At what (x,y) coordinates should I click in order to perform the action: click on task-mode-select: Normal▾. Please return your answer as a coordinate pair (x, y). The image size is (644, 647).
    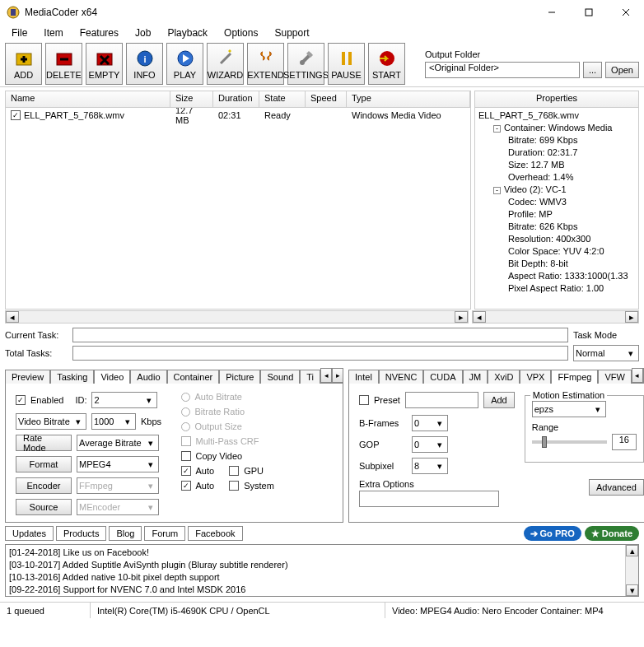
    Looking at the image, I should click on (606, 353).